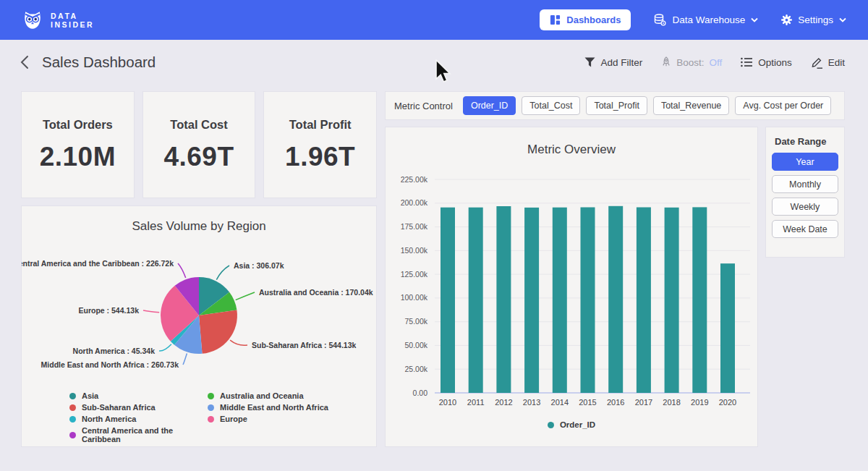 The image size is (868, 471). Describe the element at coordinates (706, 20) in the screenshot. I see `data-warehouse-menu: Data Warehouse` at that location.